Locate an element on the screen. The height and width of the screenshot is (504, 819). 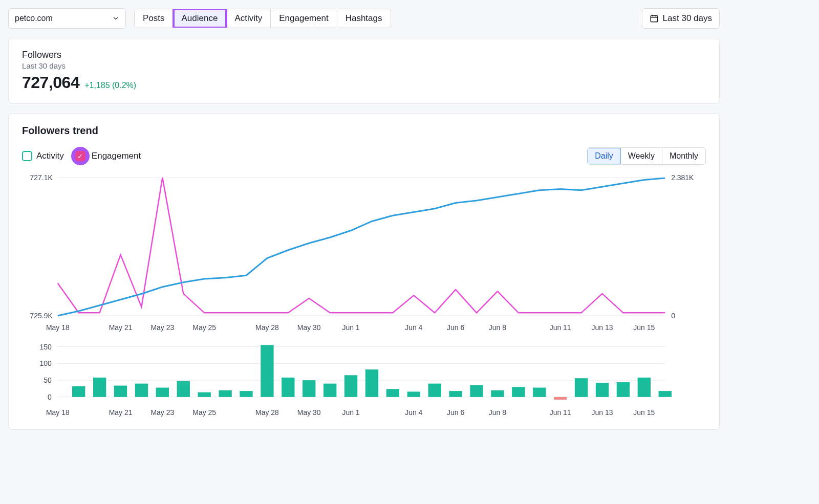
domain-select-value: petco.com is located at coordinates (34, 18).